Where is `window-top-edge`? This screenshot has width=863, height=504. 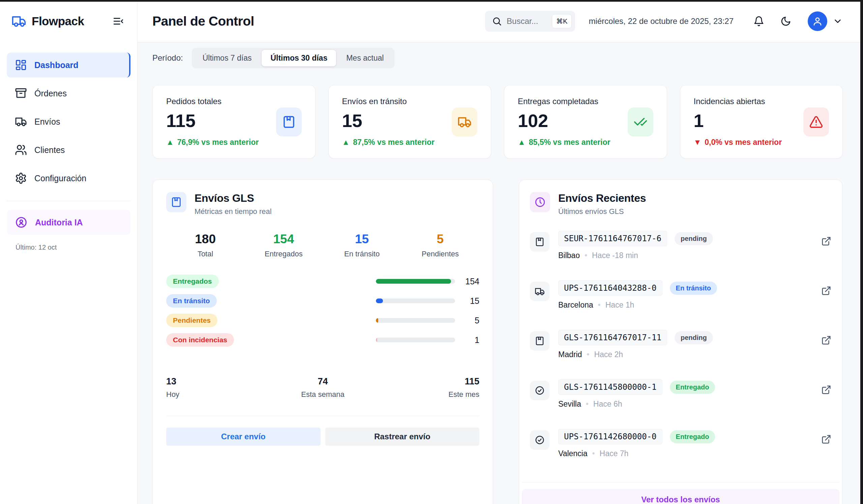 window-top-edge is located at coordinates (432, 1).